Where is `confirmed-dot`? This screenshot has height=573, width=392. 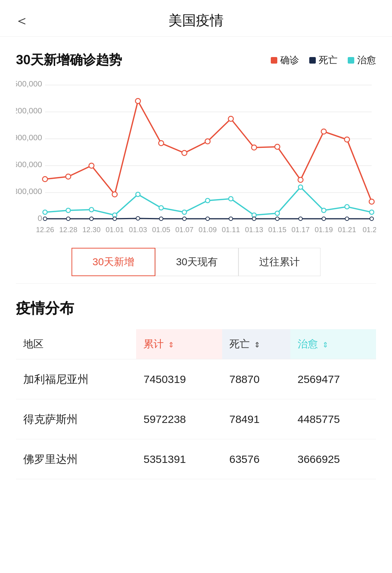 confirmed-dot is located at coordinates (274, 60).